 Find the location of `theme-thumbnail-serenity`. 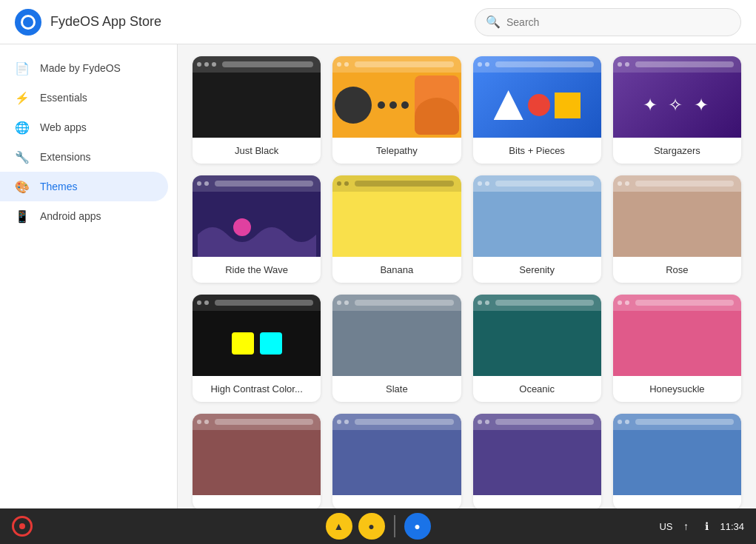

theme-thumbnail-serenity is located at coordinates (538, 216).